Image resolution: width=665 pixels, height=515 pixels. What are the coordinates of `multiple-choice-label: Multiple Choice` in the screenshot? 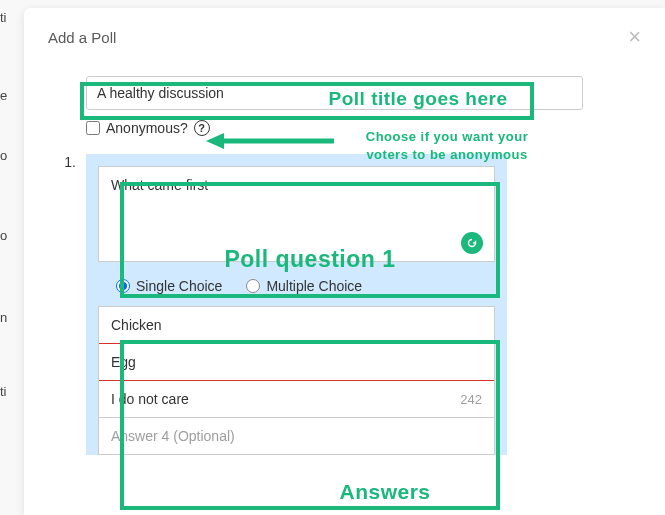 It's located at (314, 286).